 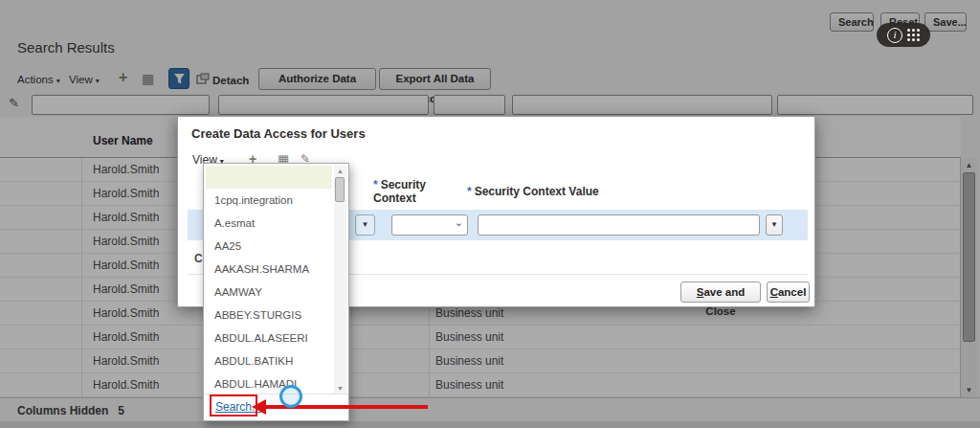 What do you see at coordinates (269, 292) in the screenshot?
I see `dropdown-items: 1cpq.integrationA.esmatAA25AAKASH.SHARMA…` at bounding box center [269, 292].